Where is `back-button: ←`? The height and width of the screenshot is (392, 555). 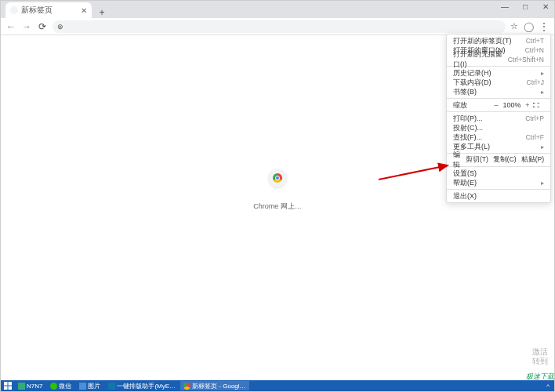
back-button: ← is located at coordinates (11, 27).